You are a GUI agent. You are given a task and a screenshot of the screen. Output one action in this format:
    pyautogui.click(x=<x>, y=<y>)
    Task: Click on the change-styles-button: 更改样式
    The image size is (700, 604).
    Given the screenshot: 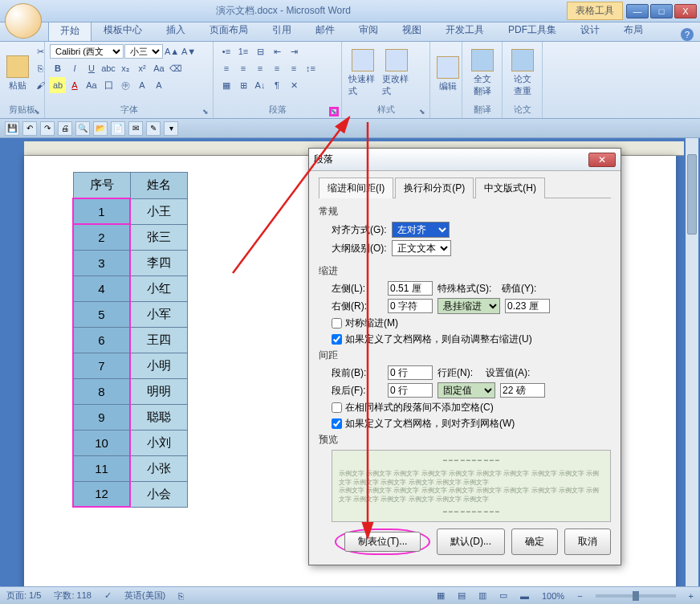 What is the action you would take?
    pyautogui.click(x=397, y=73)
    